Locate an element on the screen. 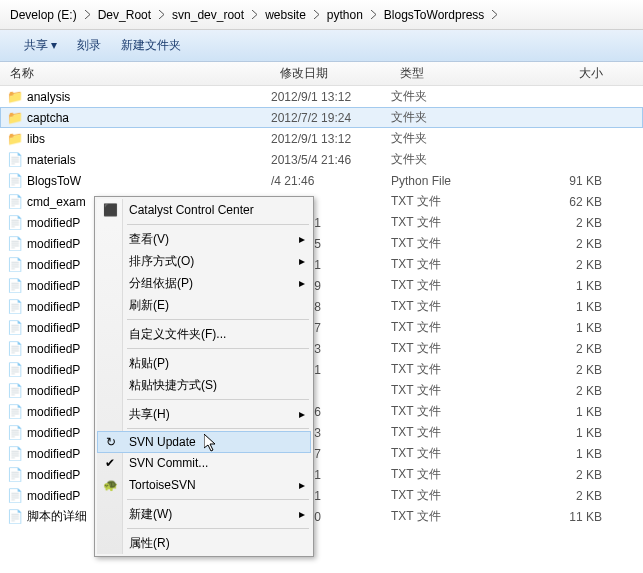 The image size is (643, 573). breadcrumb-item: Develop (E:) is located at coordinates (44, 15).